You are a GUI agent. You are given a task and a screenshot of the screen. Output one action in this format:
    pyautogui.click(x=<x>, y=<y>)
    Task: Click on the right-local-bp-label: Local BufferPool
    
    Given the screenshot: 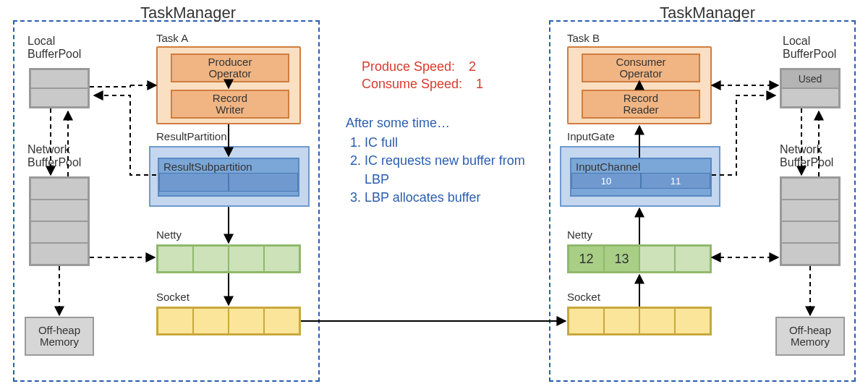 What is the action you would take?
    pyautogui.click(x=809, y=48)
    